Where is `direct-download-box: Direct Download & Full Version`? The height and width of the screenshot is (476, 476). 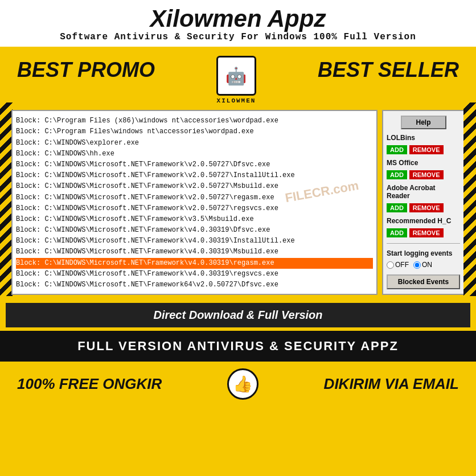 direct-download-box: Direct Download & Full Version is located at coordinates (238, 315).